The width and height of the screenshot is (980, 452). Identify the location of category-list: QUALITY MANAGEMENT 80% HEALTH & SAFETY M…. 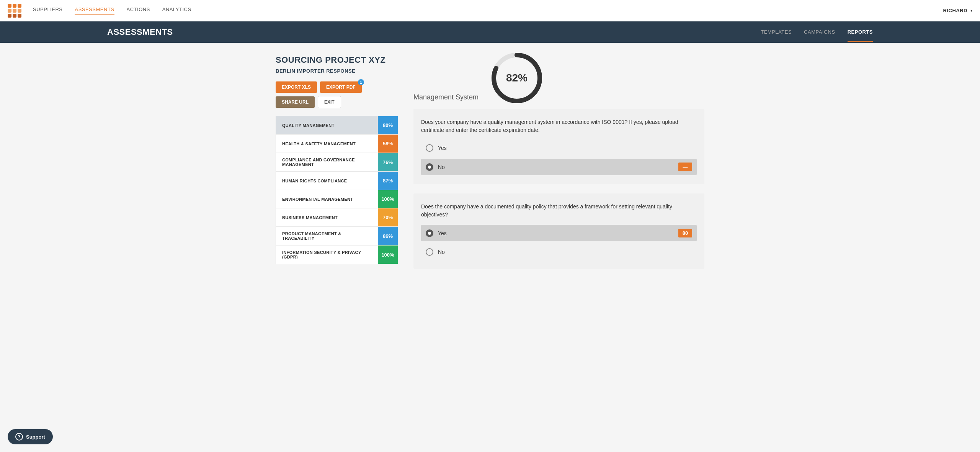
(337, 190).